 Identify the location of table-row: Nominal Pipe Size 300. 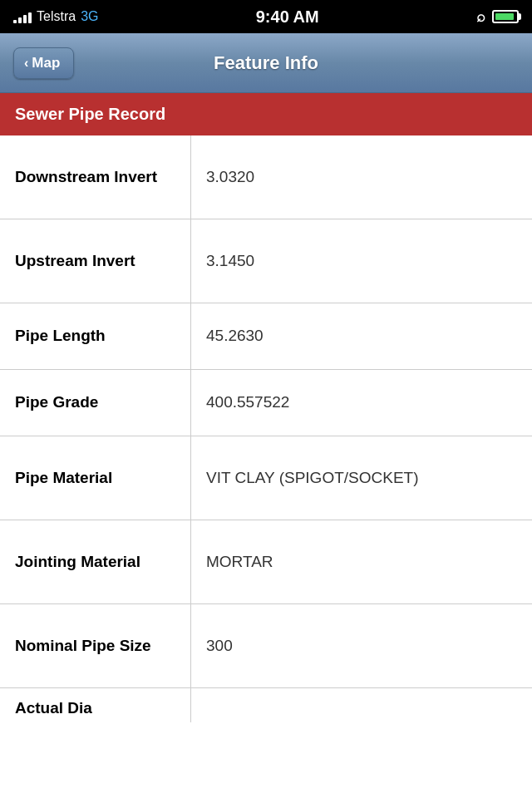
(266, 647).